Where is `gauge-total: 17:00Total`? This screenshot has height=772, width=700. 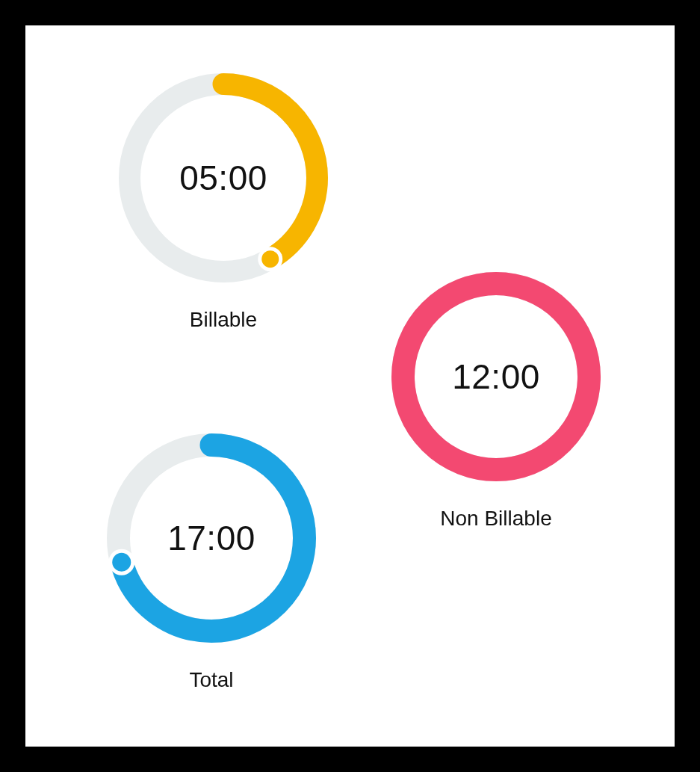 gauge-total: 17:00Total is located at coordinates (211, 563).